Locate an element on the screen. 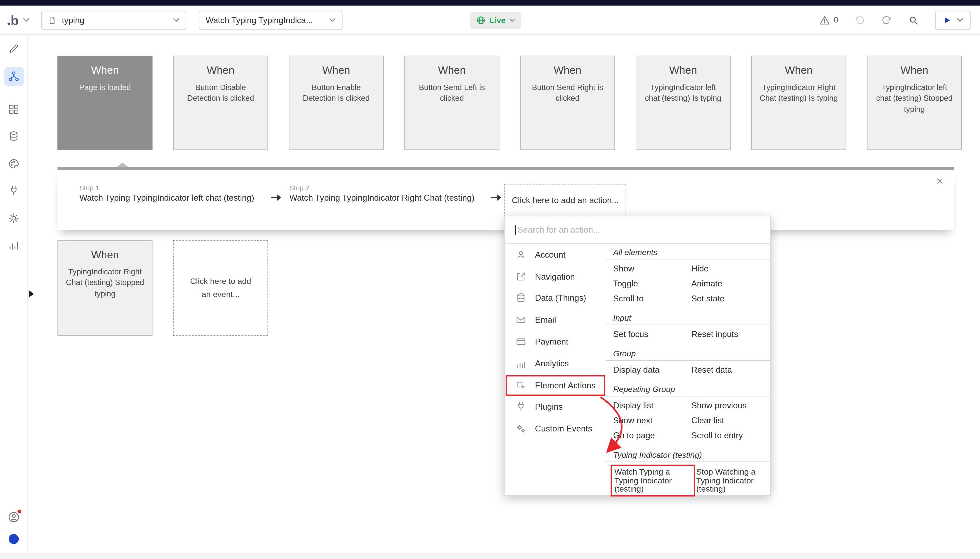 This screenshot has height=559, width=980. analytics-icon is located at coordinates (521, 364).